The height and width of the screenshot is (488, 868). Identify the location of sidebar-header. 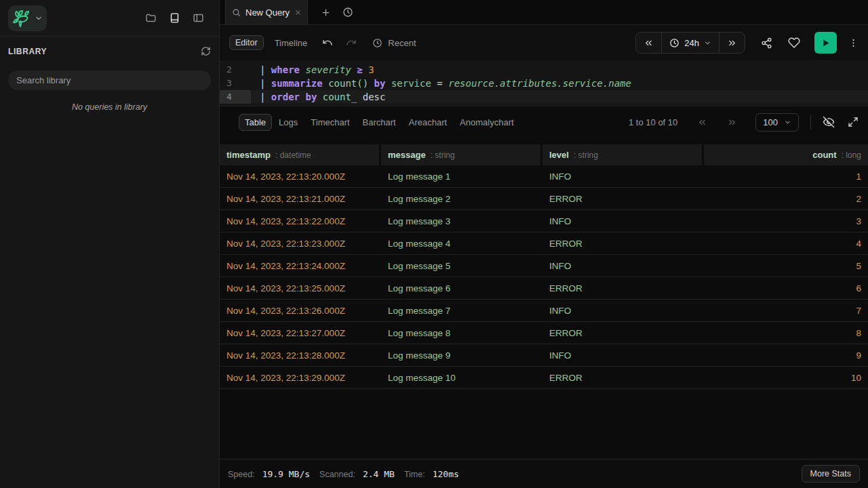
(110, 18).